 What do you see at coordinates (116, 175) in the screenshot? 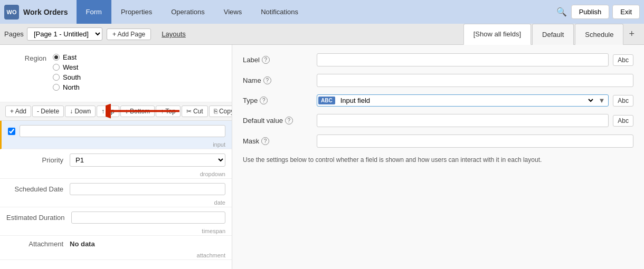
I see `dropdown-hint: dropdown` at bounding box center [116, 175].